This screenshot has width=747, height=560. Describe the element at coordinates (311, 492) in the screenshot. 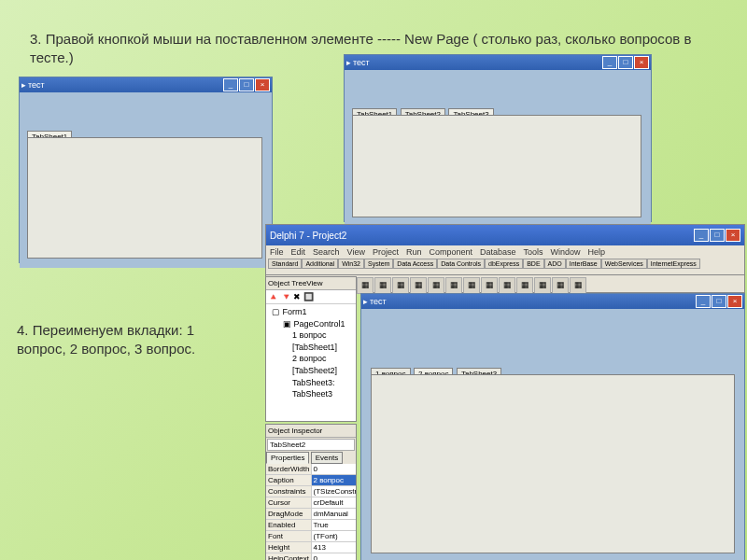

I see `object-inspector: Object Inspector TabSheet2 Properties Ev…` at that location.